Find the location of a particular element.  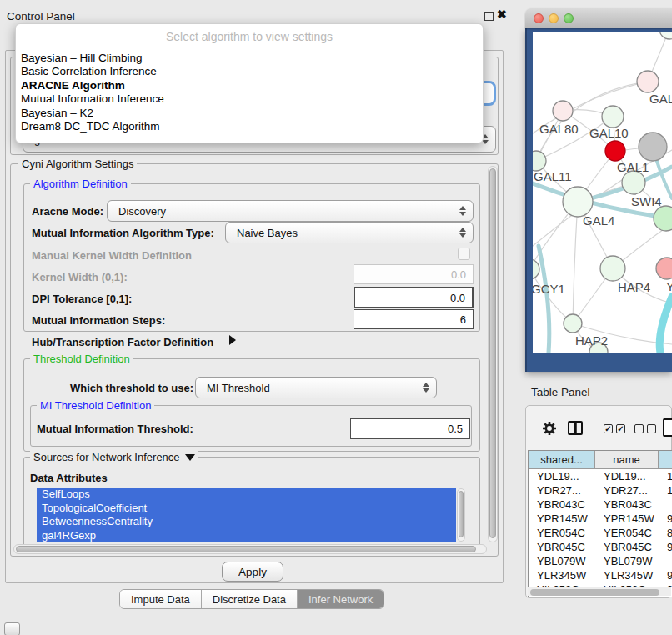

deselect-all-icon is located at coordinates (645, 428).